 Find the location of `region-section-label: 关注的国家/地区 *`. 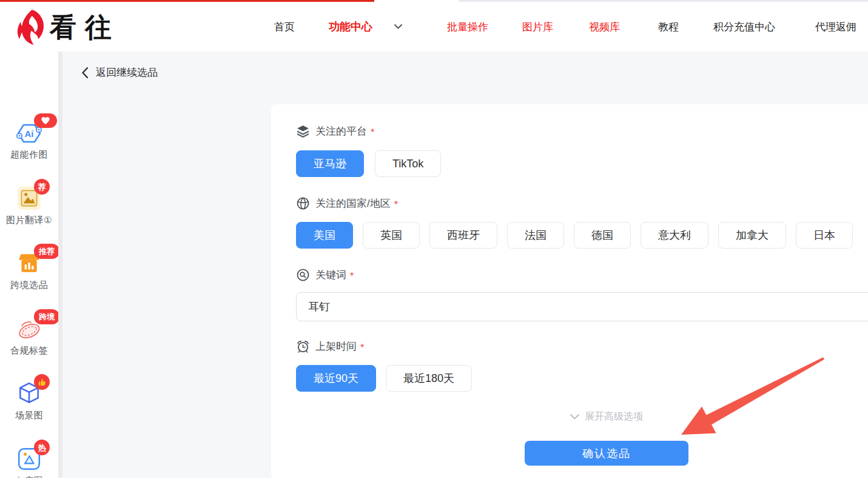

region-section-label: 关注的国家/地区 * is located at coordinates (347, 204).